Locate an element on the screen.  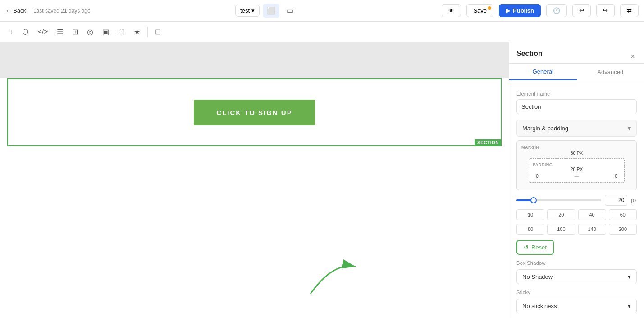
reset-label: Reset is located at coordinates (539, 247).